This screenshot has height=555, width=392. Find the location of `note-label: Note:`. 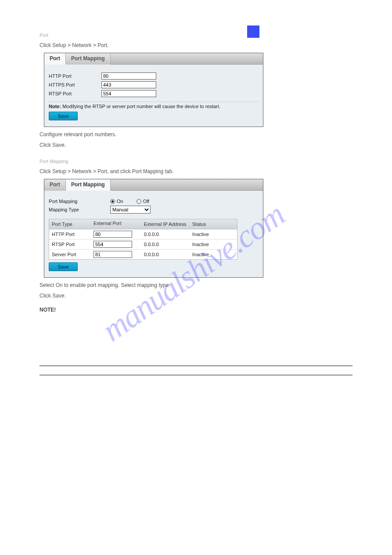

note-label: Note: is located at coordinates (55, 106).